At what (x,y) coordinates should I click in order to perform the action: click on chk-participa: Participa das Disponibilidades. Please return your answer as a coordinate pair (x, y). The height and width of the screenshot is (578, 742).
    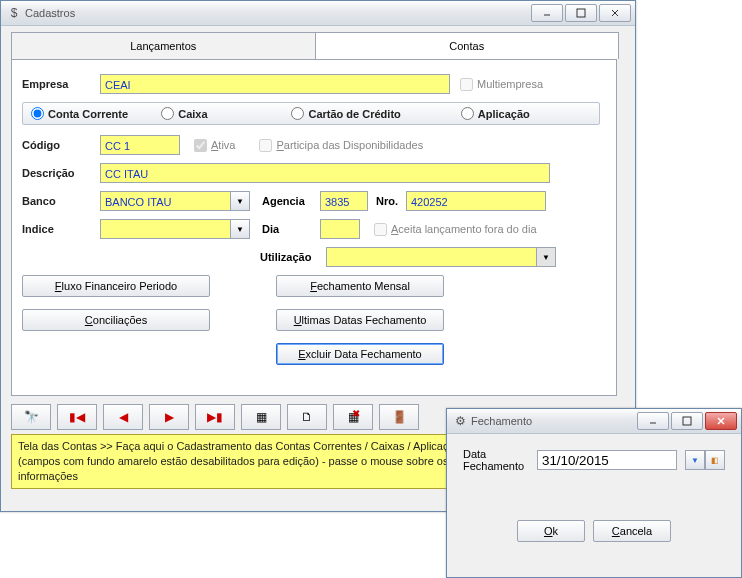
    Looking at the image, I should click on (341, 146).